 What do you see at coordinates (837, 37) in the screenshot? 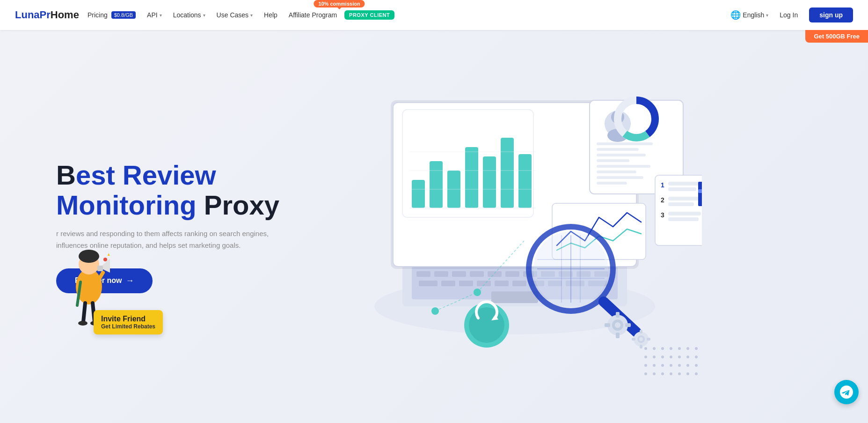
I see `free-banner: Get 500GB Free` at bounding box center [837, 37].